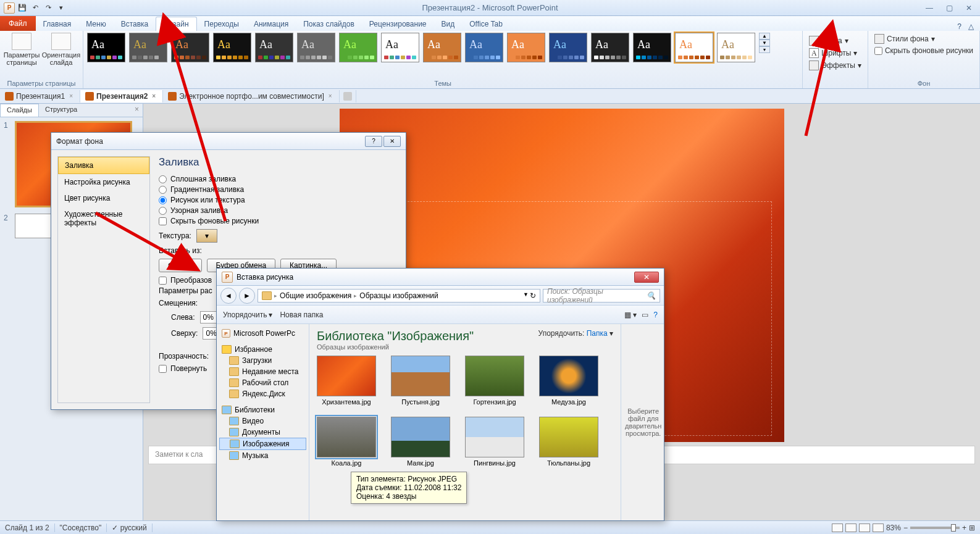  What do you see at coordinates (263, 421) in the screenshot?
I see `tree-video: Видео` at bounding box center [263, 421].